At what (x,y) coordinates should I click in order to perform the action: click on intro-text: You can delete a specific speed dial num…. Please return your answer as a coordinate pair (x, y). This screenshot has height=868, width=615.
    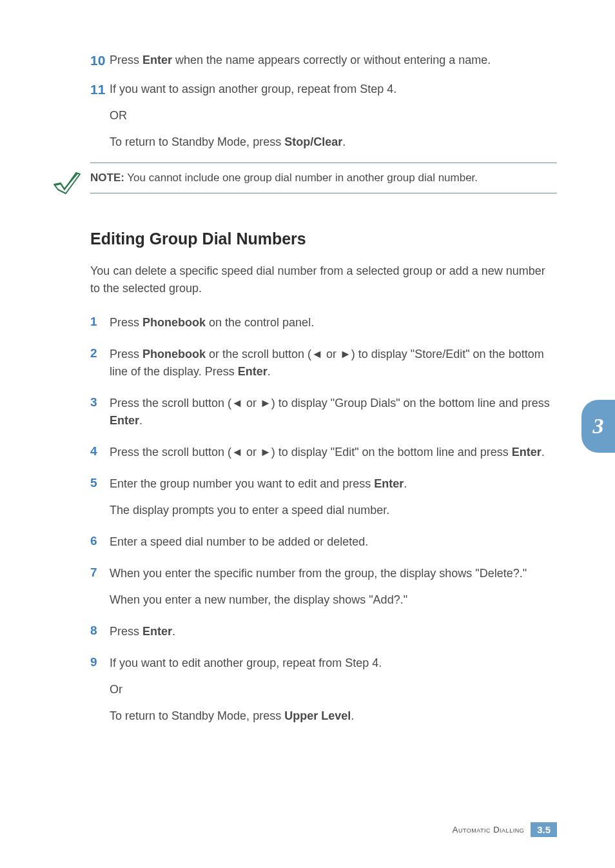
    Looking at the image, I should click on (324, 280).